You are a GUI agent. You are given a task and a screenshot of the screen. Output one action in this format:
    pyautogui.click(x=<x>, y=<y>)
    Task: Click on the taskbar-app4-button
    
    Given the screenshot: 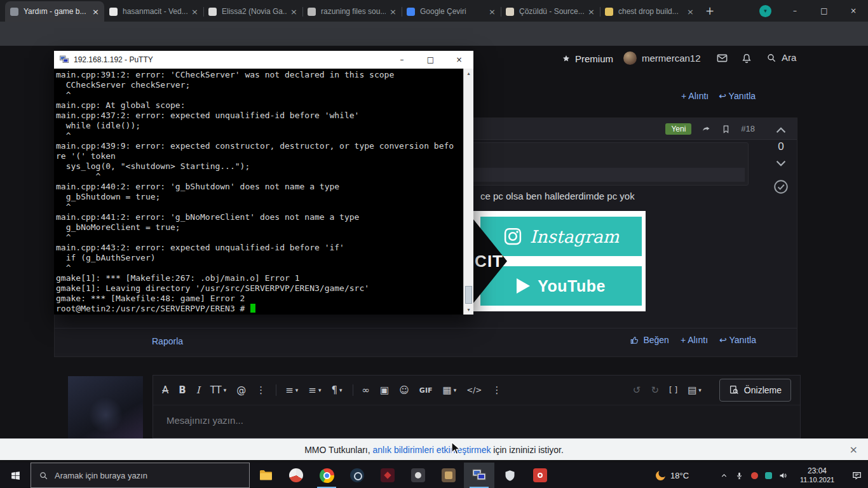 What is the action you would take?
    pyautogui.click(x=357, y=475)
    